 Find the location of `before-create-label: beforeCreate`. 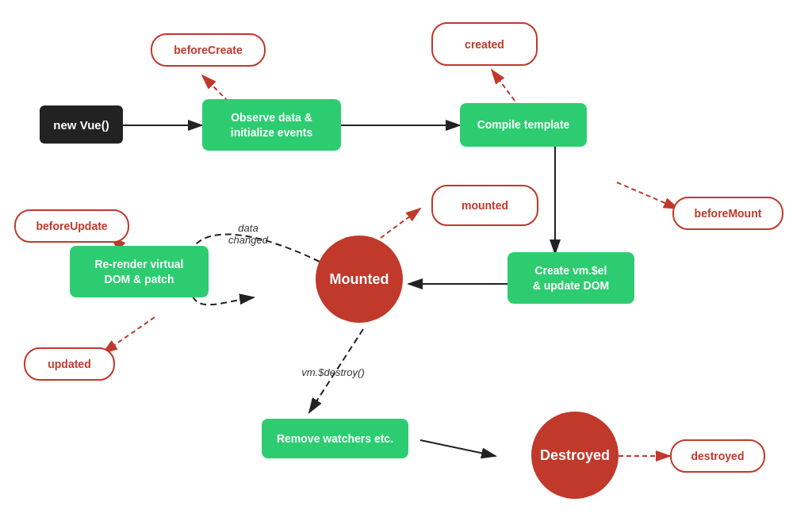

before-create-label: beforeCreate is located at coordinates (208, 50).